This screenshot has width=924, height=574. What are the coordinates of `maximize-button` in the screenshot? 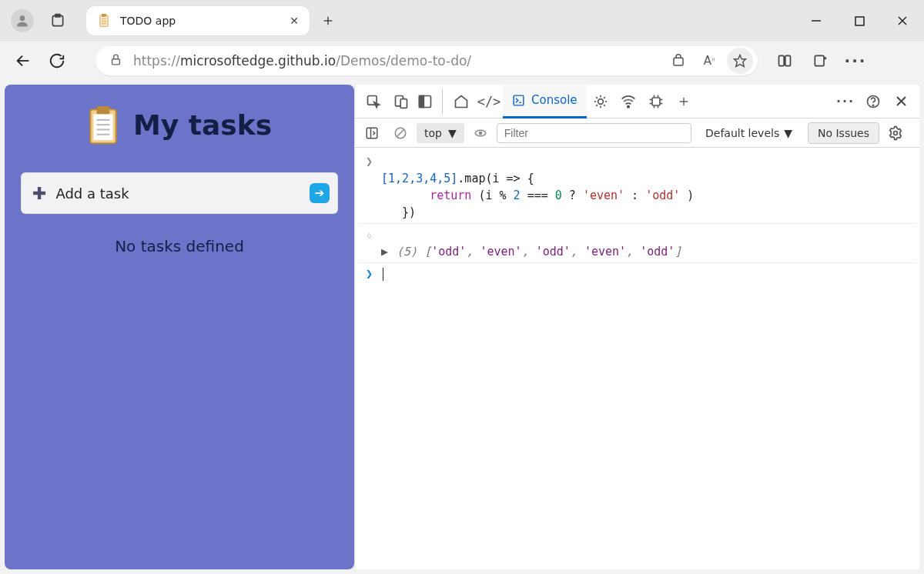 It's located at (859, 21).